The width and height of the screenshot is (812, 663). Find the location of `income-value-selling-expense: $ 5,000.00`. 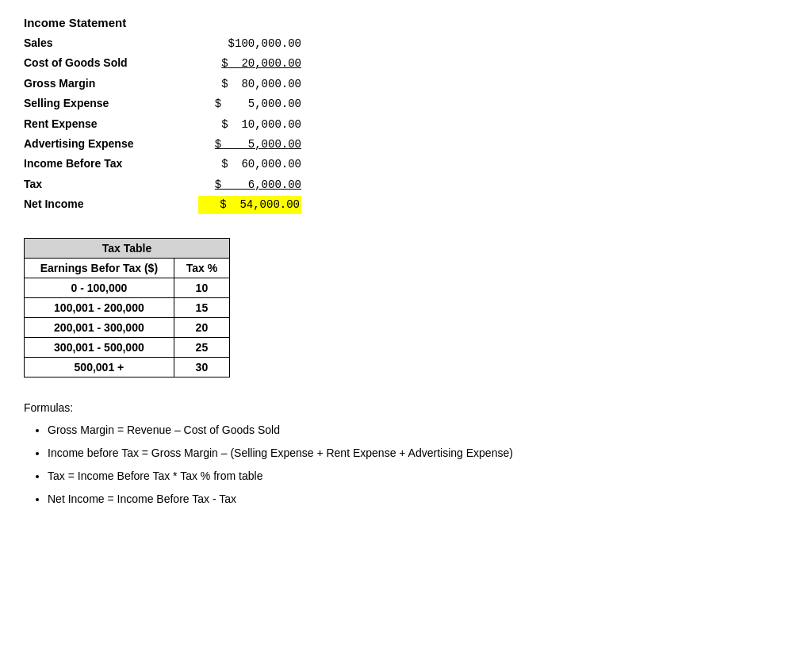

income-value-selling-expense: $ 5,000.00 is located at coordinates (250, 104).